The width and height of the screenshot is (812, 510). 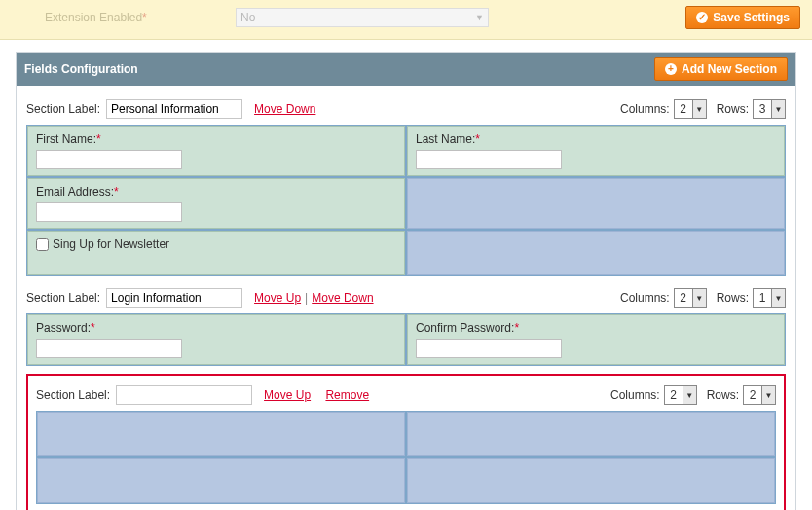 What do you see at coordinates (124, 18) in the screenshot?
I see `extension-enabled-label: Extension Enabled*` at bounding box center [124, 18].